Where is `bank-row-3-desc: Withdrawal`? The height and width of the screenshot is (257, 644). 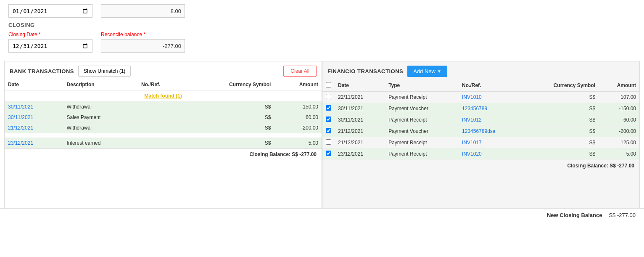
bank-row-3-desc: Withdrawal is located at coordinates (101, 128).